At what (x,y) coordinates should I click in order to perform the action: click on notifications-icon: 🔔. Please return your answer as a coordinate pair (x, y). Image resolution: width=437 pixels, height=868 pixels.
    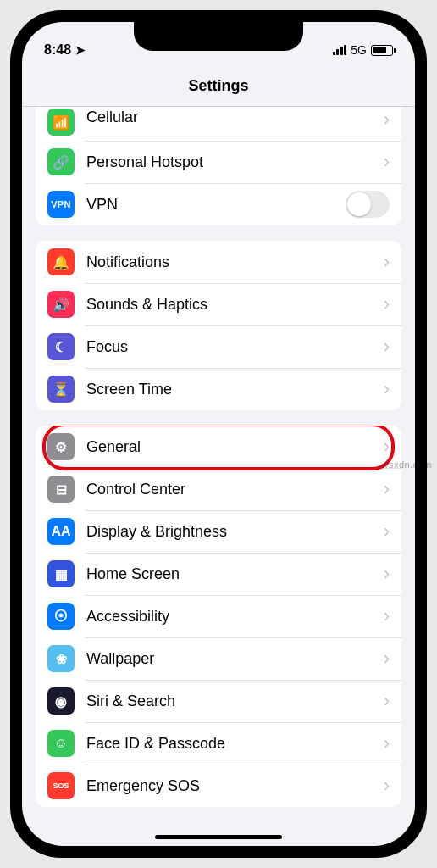
    Looking at the image, I should click on (61, 262).